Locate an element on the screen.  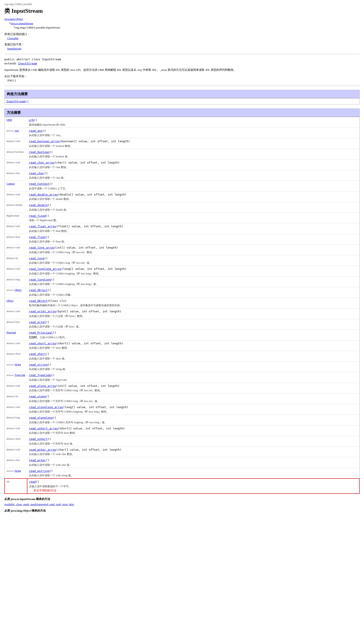
method-return-type: abstract byte is located at coordinates (16, 324).